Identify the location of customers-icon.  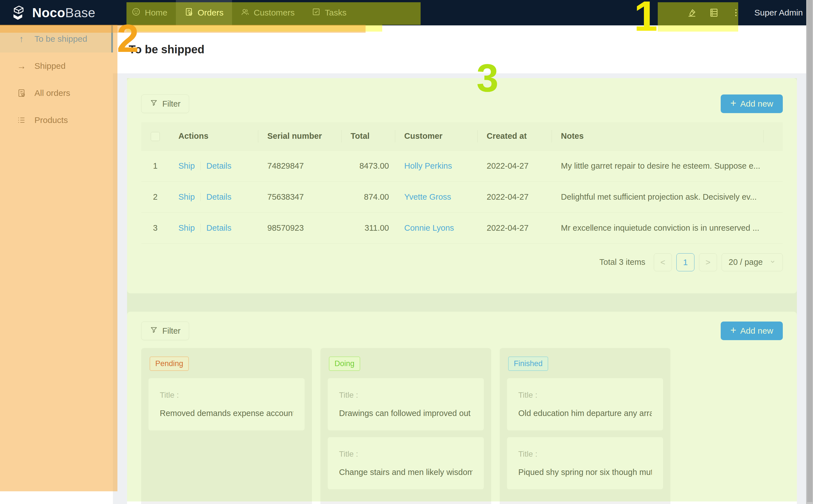
(245, 13).